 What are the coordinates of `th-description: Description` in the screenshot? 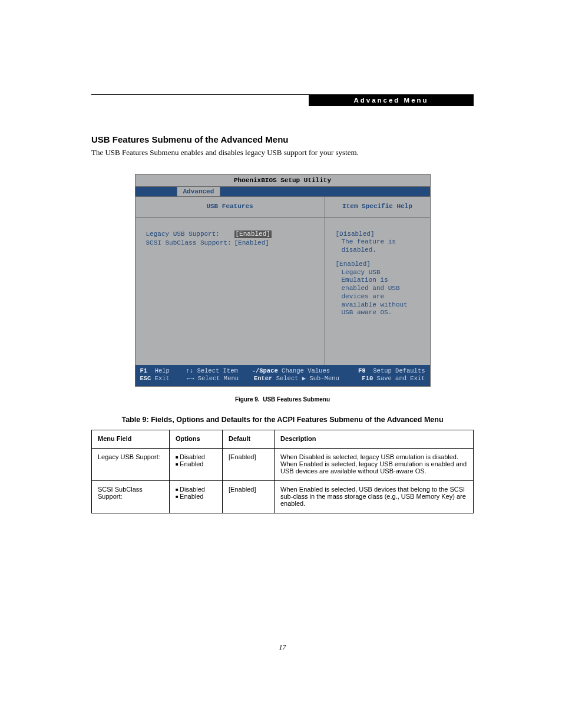 It's located at (374, 439).